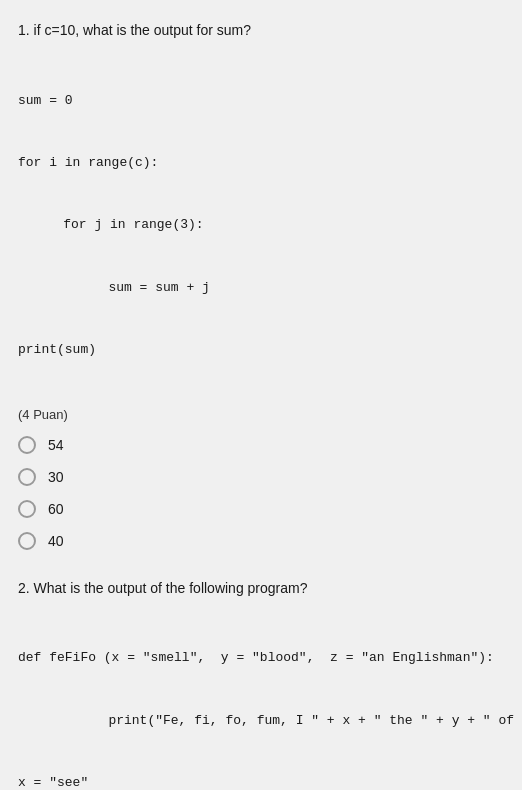 The height and width of the screenshot is (790, 522). What do you see at coordinates (56, 445) in the screenshot?
I see `option-q1a-label: 54` at bounding box center [56, 445].